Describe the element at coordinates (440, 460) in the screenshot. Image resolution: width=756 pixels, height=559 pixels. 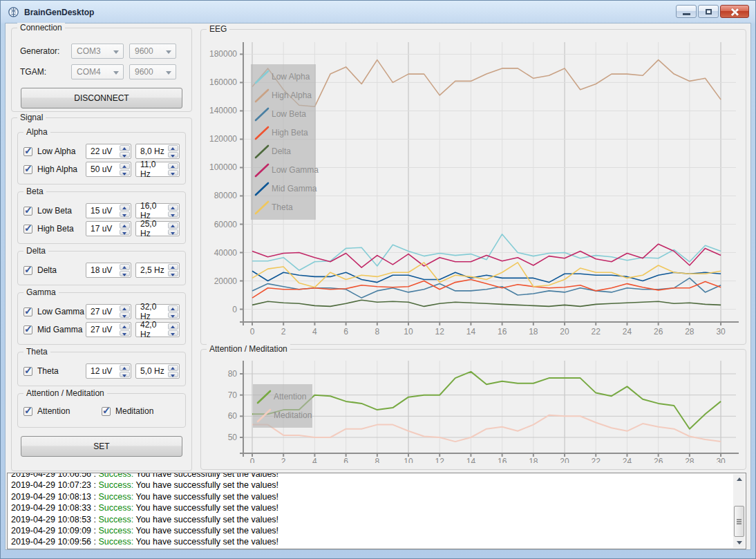
I see `svg-text: 12` at that location.